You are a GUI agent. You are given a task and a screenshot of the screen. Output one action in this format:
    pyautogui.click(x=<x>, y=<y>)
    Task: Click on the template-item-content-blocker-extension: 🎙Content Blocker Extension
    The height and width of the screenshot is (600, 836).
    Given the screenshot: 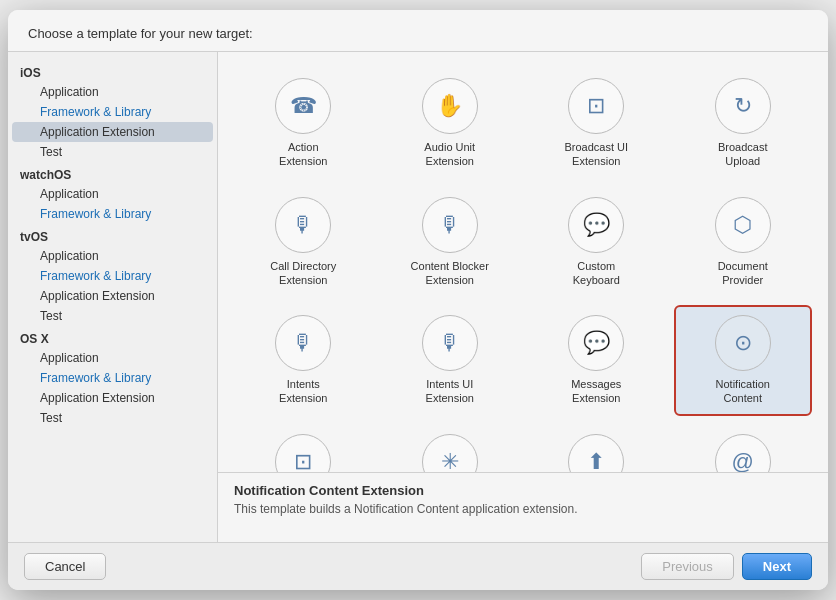 What is the action you would take?
    pyautogui.click(x=450, y=242)
    